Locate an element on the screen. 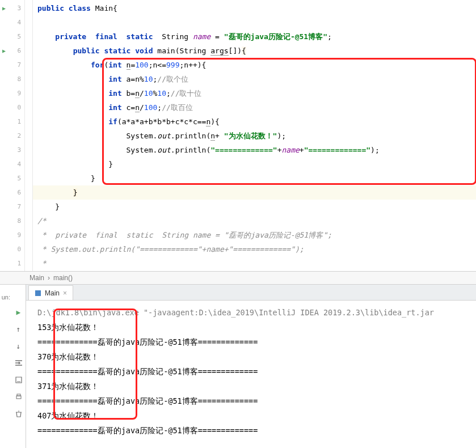  console-line: 407为水仙花数！ is located at coordinates (256, 416).